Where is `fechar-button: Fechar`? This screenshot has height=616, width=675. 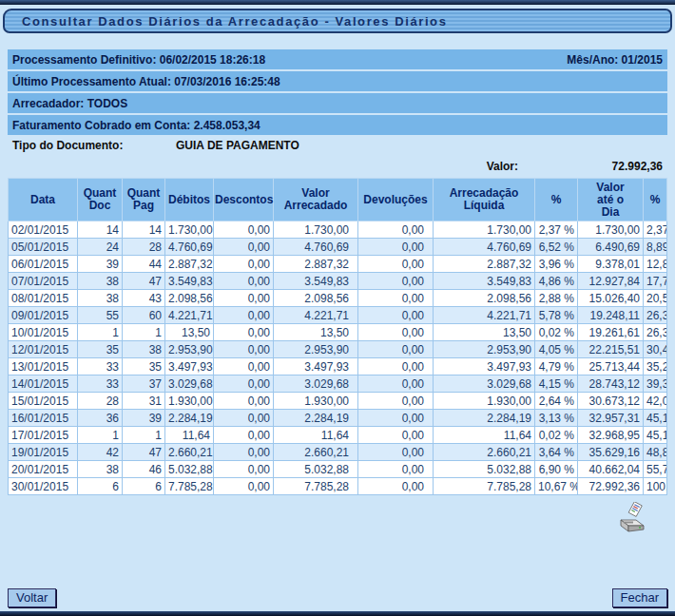
fechar-button: Fechar is located at coordinates (640, 598).